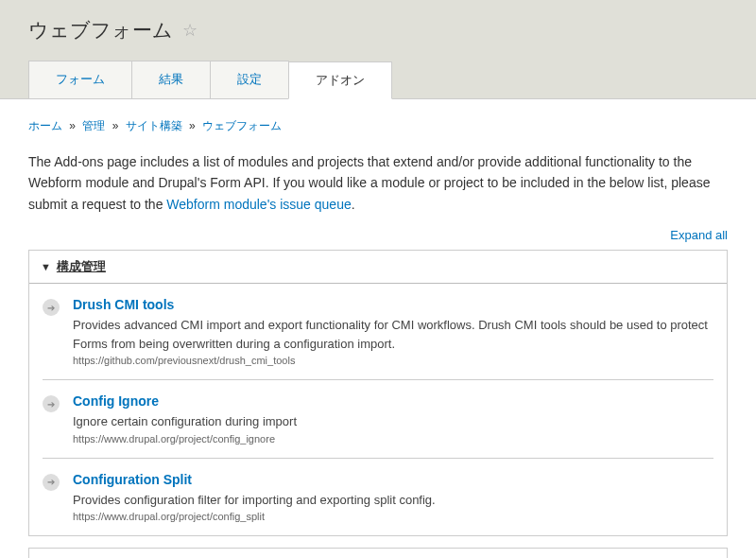 The image size is (756, 558). Describe the element at coordinates (699, 235) in the screenshot. I see `expand-all-link: Expand all` at that location.